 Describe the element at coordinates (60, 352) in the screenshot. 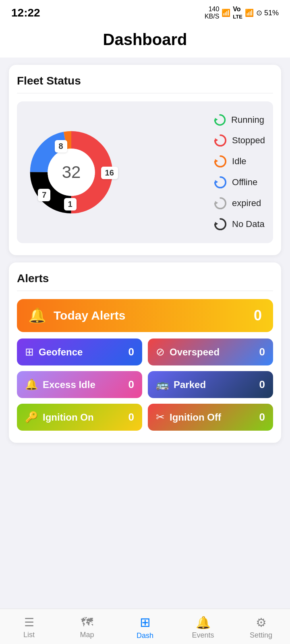

I see `geofence-label: Geofence` at that location.